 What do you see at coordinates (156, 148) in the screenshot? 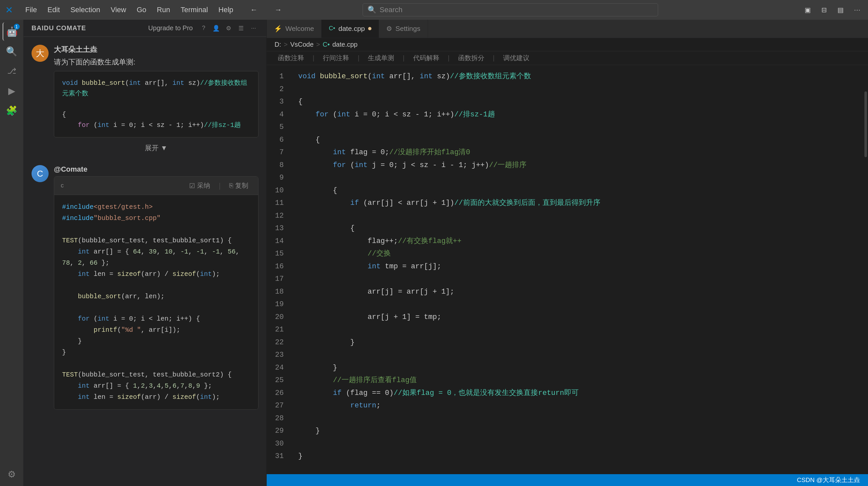
I see `expand-button: 展开 ▼` at bounding box center [156, 148].